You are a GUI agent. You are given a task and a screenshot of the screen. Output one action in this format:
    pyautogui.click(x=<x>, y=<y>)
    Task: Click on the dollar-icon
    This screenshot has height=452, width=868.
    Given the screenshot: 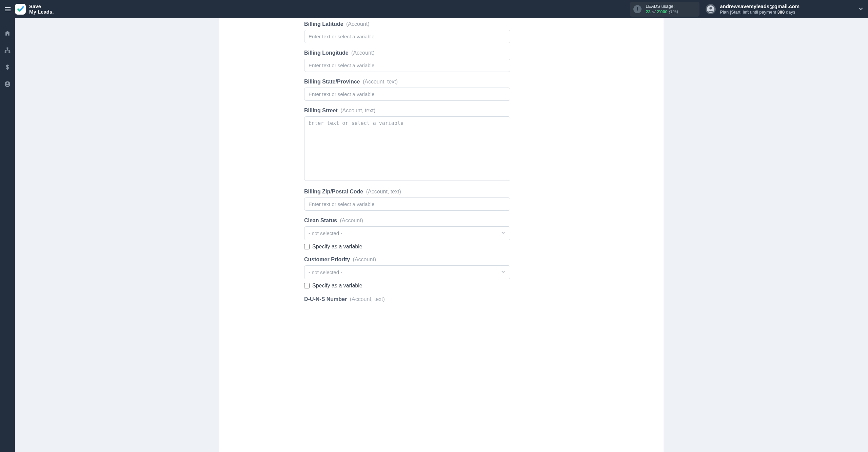 What is the action you would take?
    pyautogui.click(x=7, y=67)
    